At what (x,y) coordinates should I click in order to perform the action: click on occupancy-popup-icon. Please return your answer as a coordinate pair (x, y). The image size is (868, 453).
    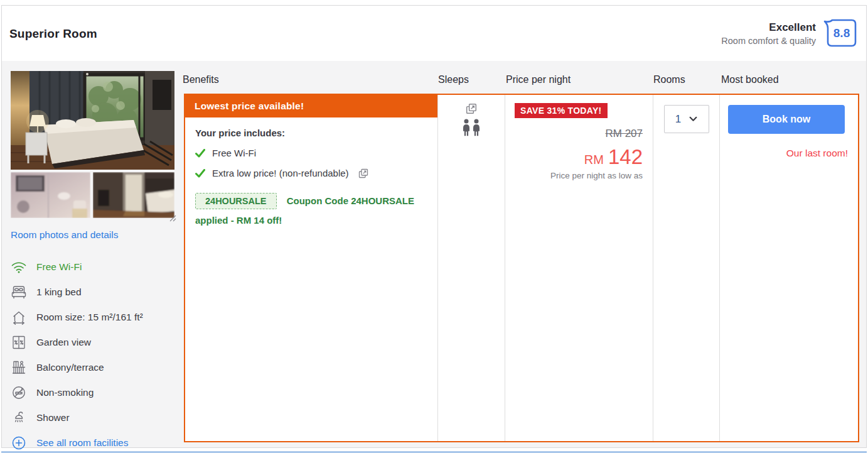
    Looking at the image, I should click on (471, 109).